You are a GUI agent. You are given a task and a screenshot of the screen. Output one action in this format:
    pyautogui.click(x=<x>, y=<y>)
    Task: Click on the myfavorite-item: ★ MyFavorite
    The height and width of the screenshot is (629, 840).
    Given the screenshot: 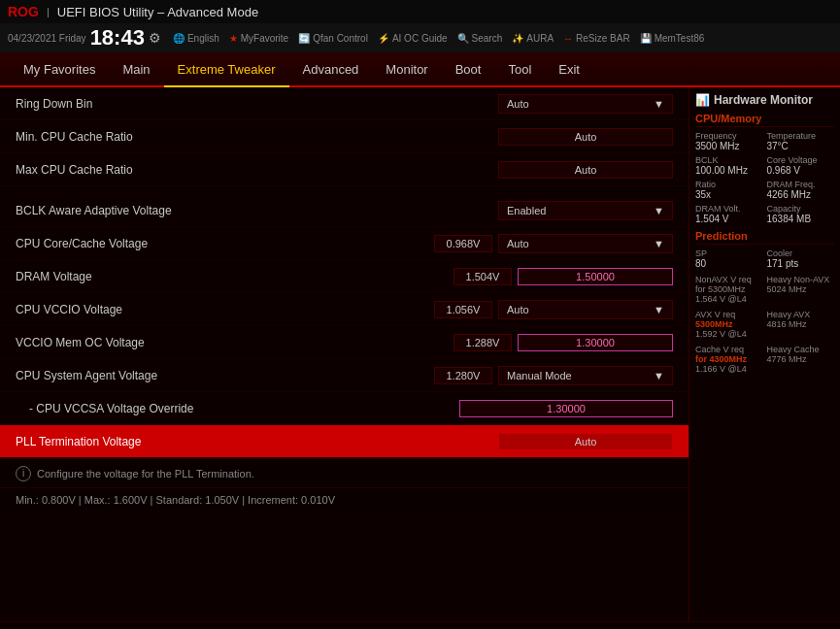 What is the action you would take?
    pyautogui.click(x=258, y=39)
    